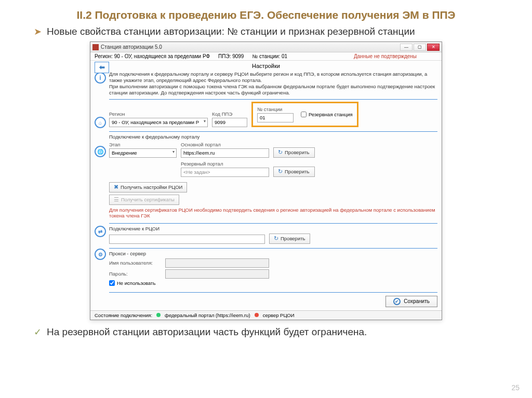  I want to click on close-button: ✕, so click(433, 47).